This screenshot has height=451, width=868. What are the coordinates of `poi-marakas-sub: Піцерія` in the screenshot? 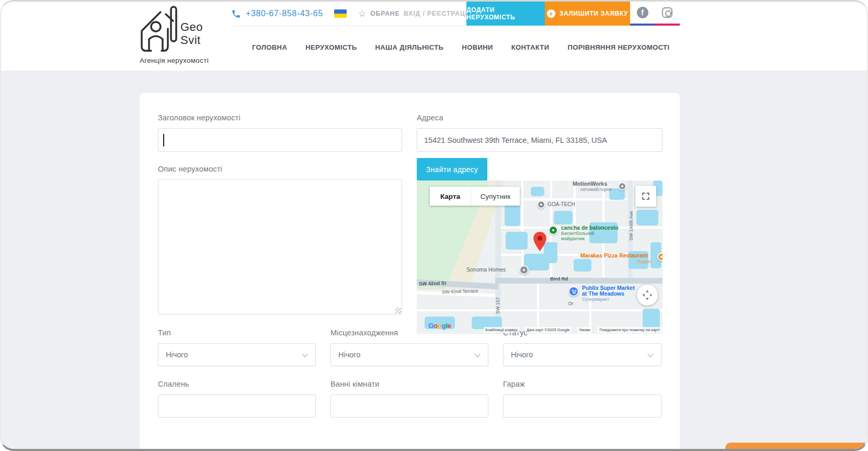 It's located at (644, 262).